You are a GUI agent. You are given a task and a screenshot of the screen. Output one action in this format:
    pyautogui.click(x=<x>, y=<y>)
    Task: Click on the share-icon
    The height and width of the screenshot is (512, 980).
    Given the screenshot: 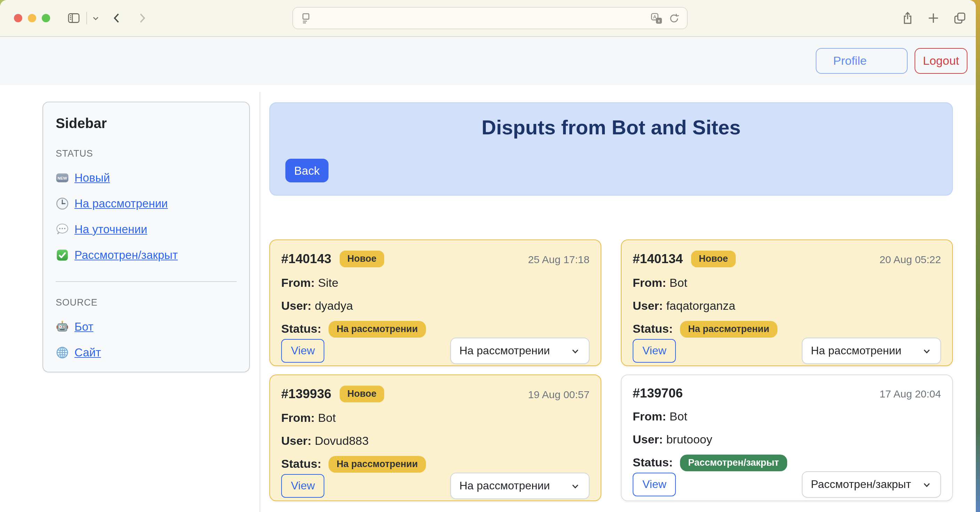 What is the action you would take?
    pyautogui.click(x=908, y=18)
    